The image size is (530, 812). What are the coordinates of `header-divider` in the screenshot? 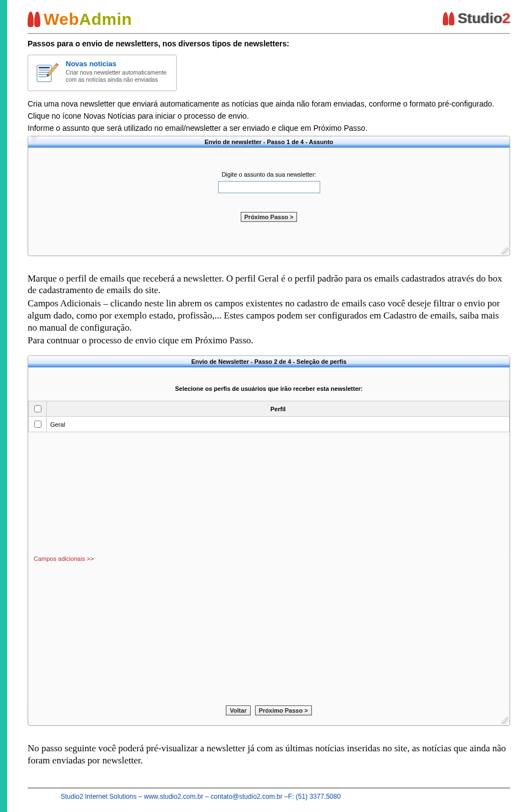 It's located at (269, 33).